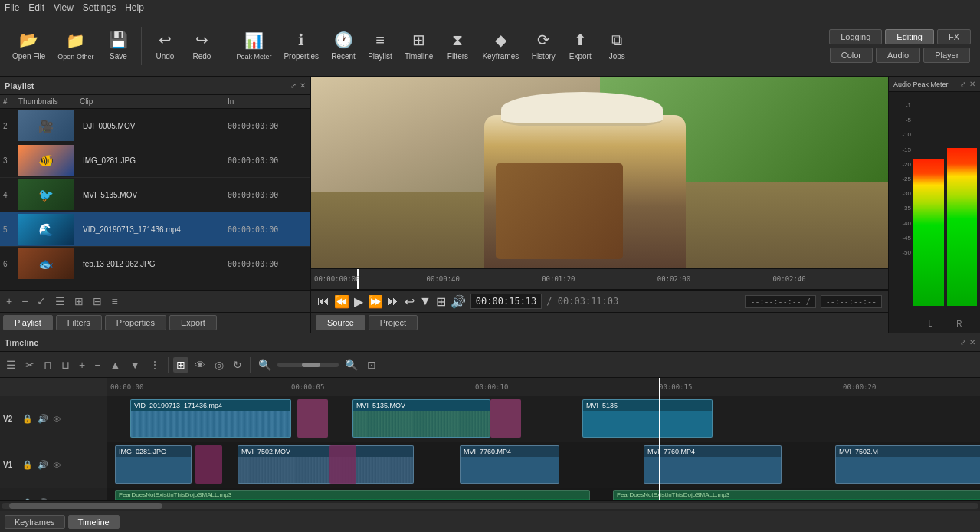 This screenshot has width=980, height=532. Describe the element at coordinates (153, 465) in the screenshot. I see `clip-v1-1: IMG_0281.JPG` at that location.